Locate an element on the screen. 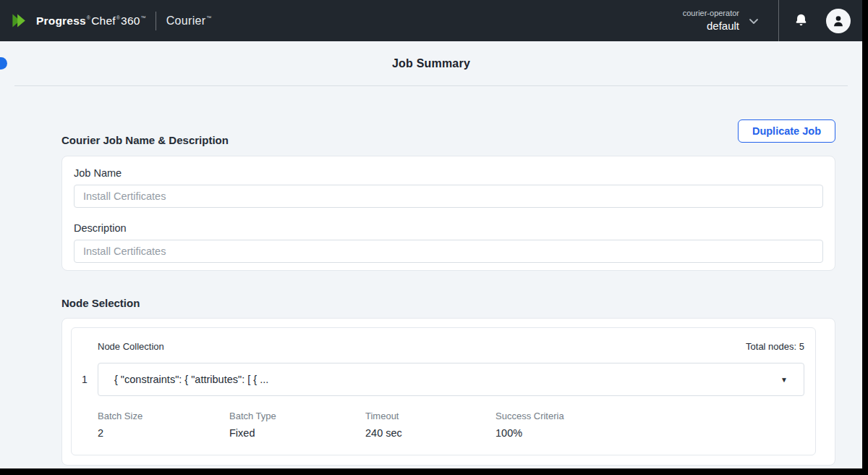  constraint-dropdown: { "constraints": { "attributes": [ { ...… is located at coordinates (451, 379).